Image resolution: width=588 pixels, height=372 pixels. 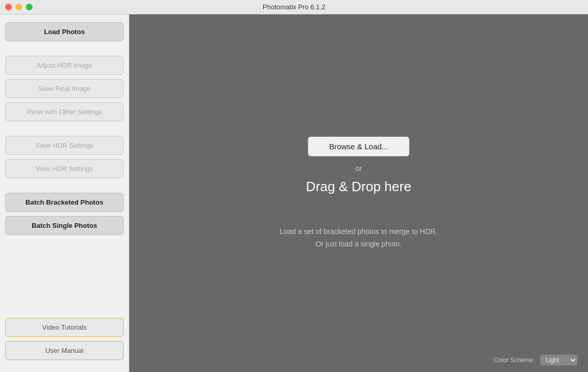 I want to click on maximize-button, so click(x=29, y=7).